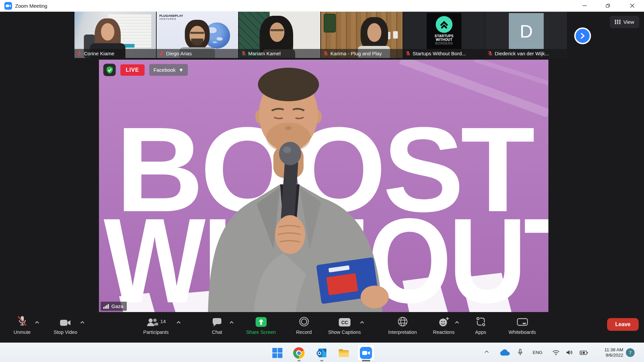  What do you see at coordinates (106, 306) in the screenshot?
I see `signal-bars-icon` at bounding box center [106, 306].